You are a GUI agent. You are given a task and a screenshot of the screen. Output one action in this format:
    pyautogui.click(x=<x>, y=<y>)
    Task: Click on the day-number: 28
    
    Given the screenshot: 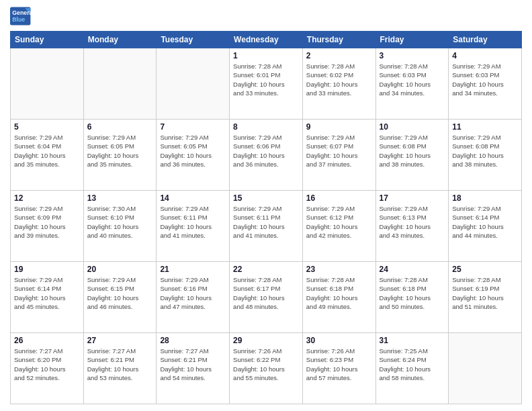 What is the action you would take?
    pyautogui.click(x=193, y=340)
    